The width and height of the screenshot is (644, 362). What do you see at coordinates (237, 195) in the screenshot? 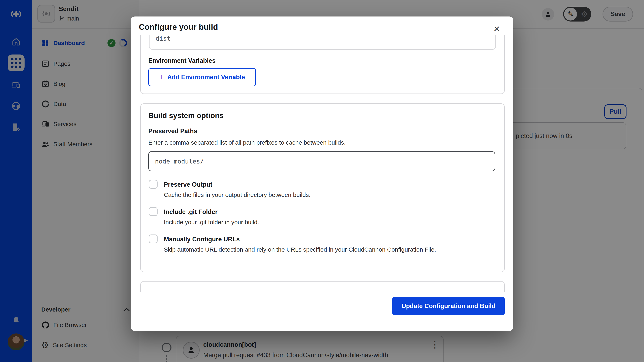
I see `preserve-output-desc: Cache the files in your output directory…` at bounding box center [237, 195].